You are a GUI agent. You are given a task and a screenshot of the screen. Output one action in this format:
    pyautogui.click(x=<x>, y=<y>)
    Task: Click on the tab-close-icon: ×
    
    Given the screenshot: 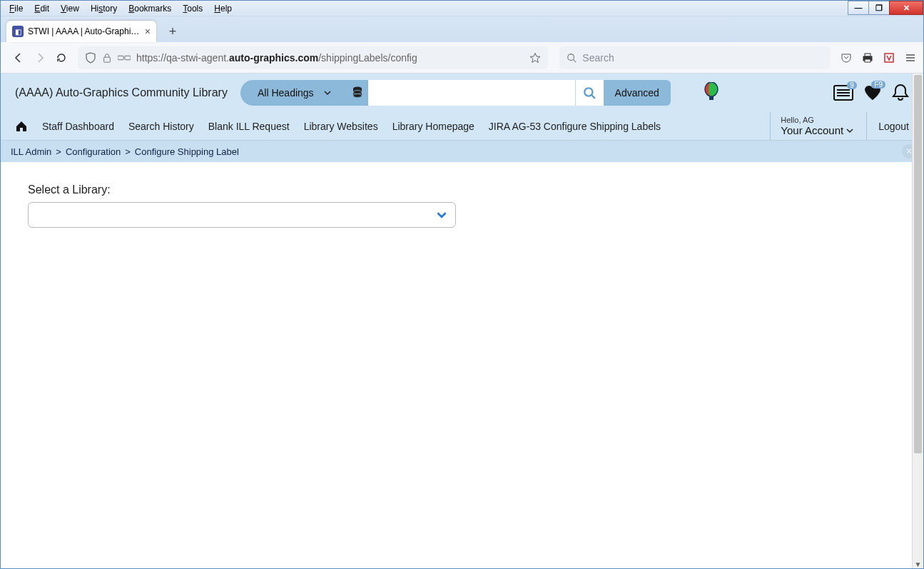 What is the action you would take?
    pyautogui.click(x=148, y=31)
    